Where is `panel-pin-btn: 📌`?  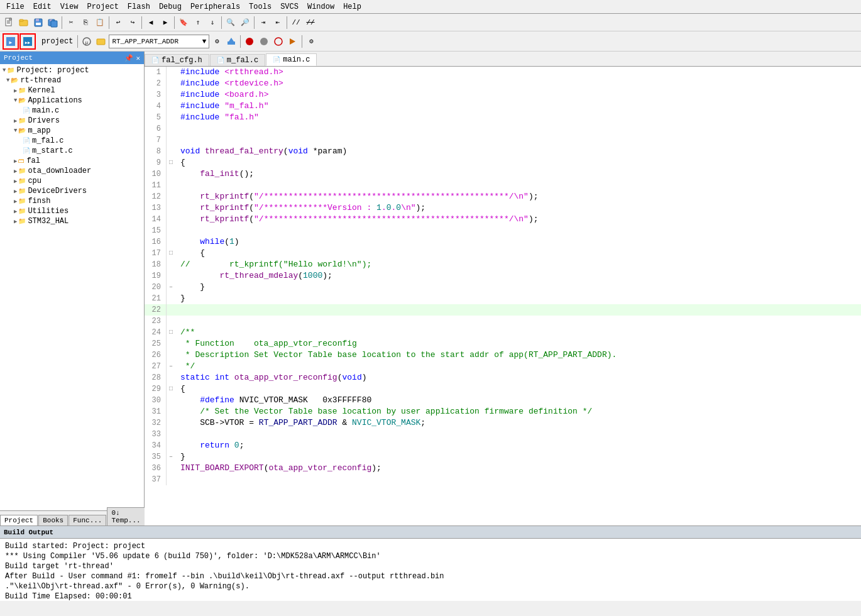 panel-pin-btn: 📌 is located at coordinates (129, 58).